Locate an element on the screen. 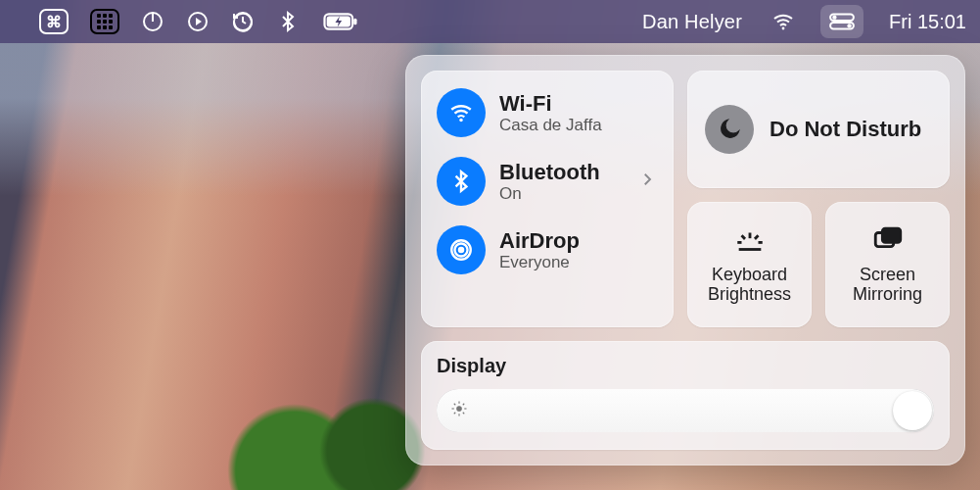 This screenshot has width=980, height=490. brightness-thumb is located at coordinates (912, 411).